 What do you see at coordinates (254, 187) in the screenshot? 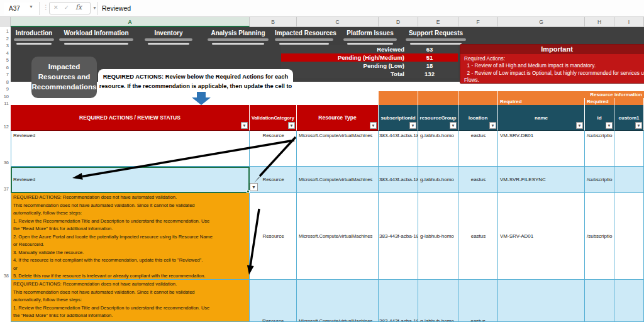
I see `validation-dropdown-button: ▼` at bounding box center [254, 187].